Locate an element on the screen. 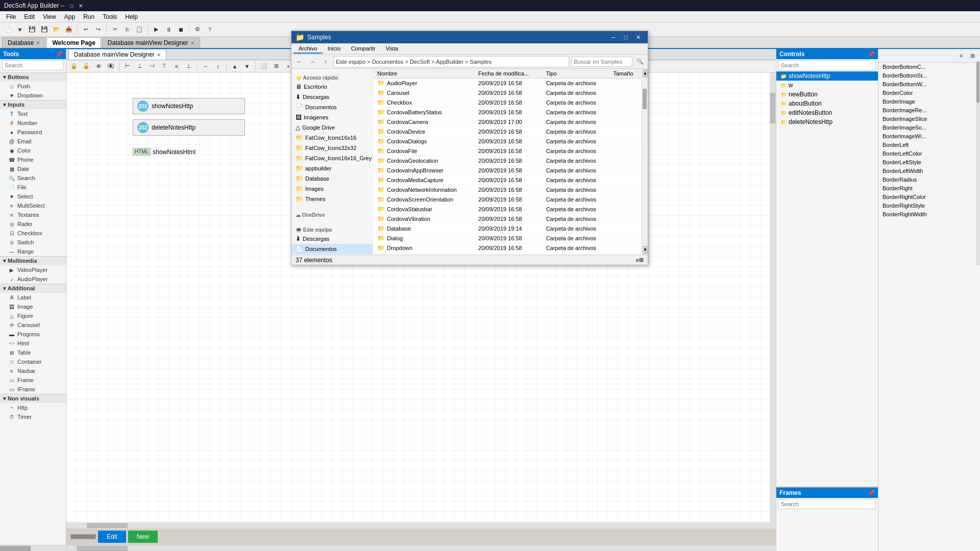  control-date: ▦Date is located at coordinates (33, 169).